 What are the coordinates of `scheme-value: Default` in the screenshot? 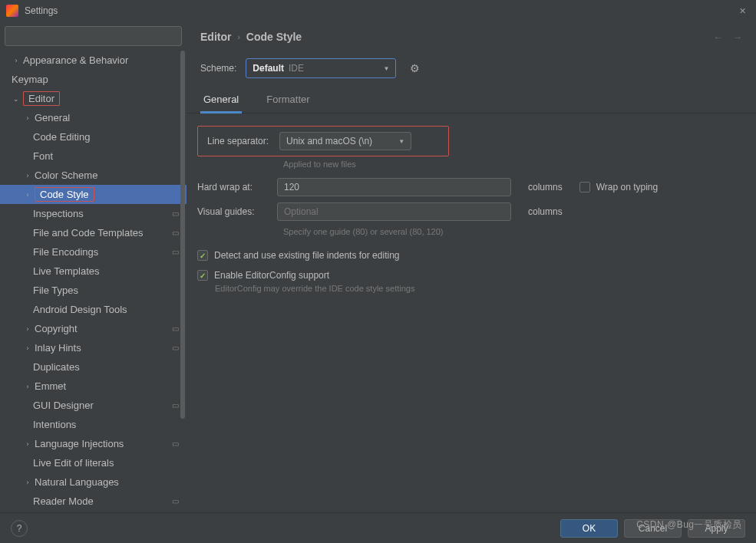 It's located at (269, 68).